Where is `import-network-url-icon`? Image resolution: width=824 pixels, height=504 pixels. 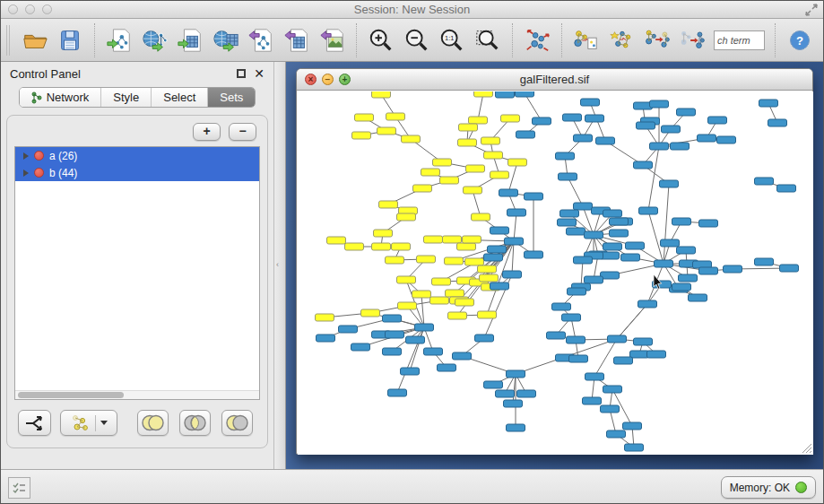
import-network-url-icon is located at coordinates (155, 40).